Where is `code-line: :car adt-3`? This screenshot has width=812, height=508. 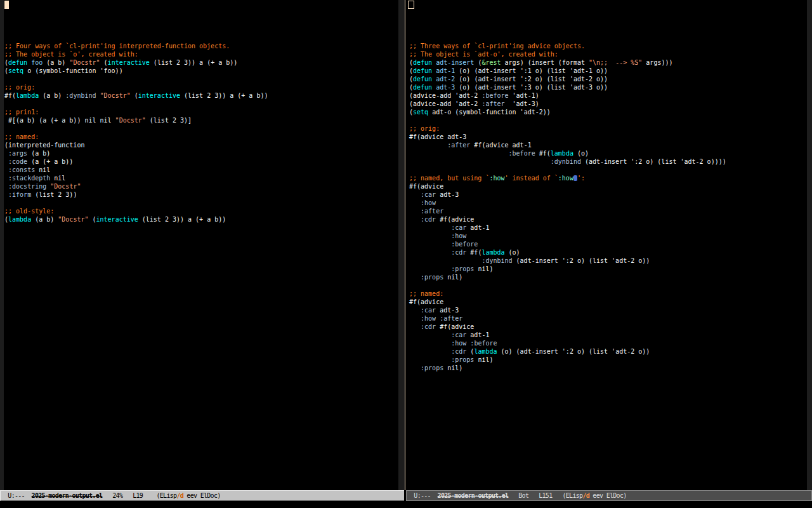
code-line: :car adt-3 is located at coordinates (568, 194).